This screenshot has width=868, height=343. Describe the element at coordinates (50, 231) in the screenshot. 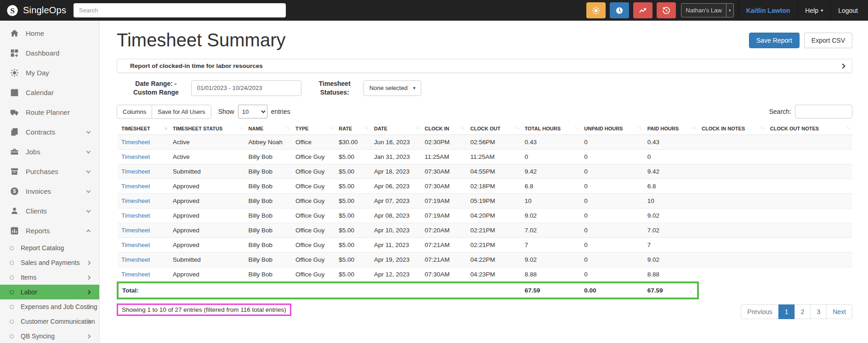

I see `sidebar-item-reports: Reports` at that location.